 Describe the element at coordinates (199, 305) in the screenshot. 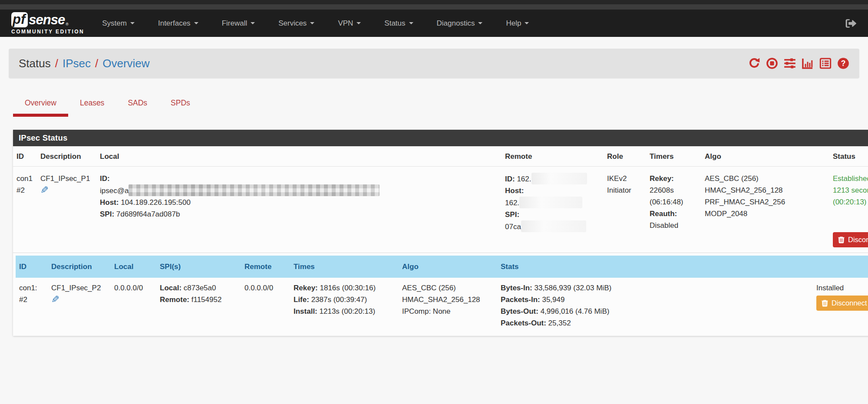

I see `cell-spis: Local: c873e5a0 Remote: f1154952` at that location.